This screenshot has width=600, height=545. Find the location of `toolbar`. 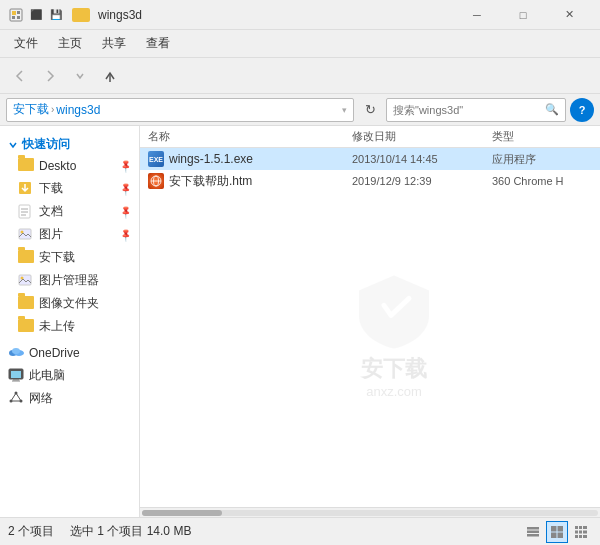

toolbar is located at coordinates (300, 76).